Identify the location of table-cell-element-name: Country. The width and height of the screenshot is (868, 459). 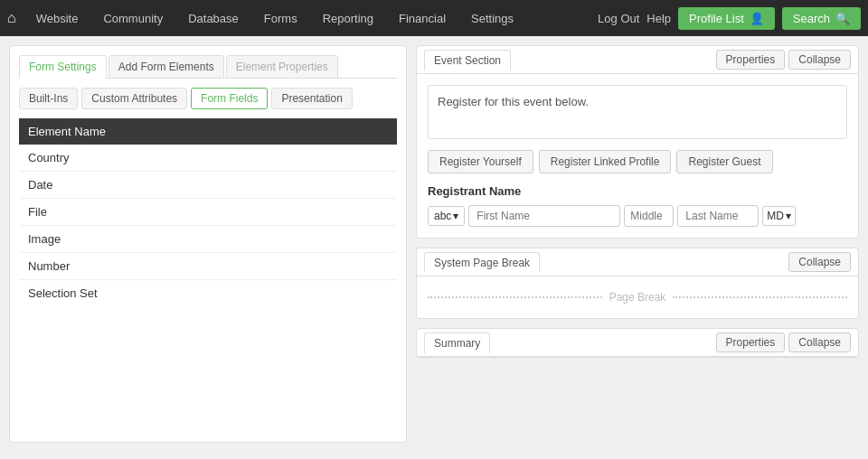
(208, 158).